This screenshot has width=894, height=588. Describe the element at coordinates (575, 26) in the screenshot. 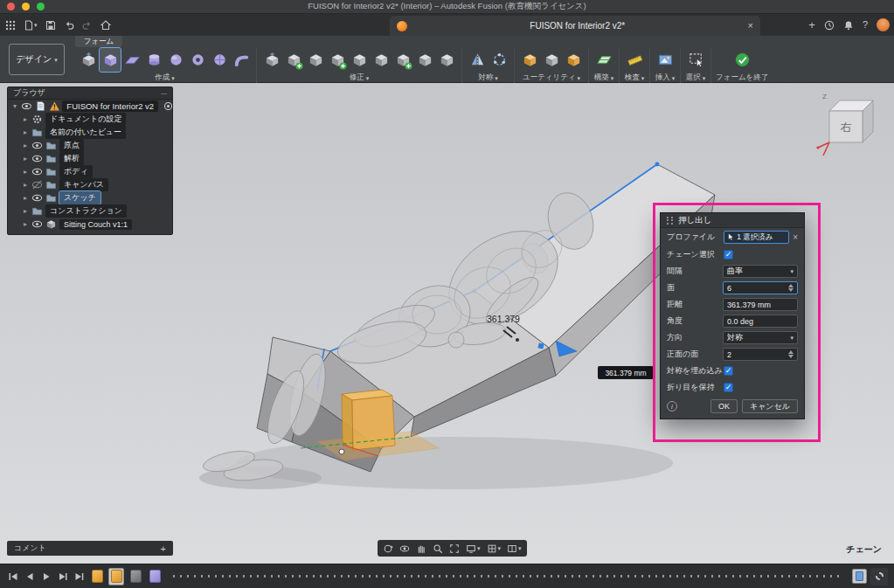

I see `document-tab: FUISON for Interior2 v2* ×` at that location.